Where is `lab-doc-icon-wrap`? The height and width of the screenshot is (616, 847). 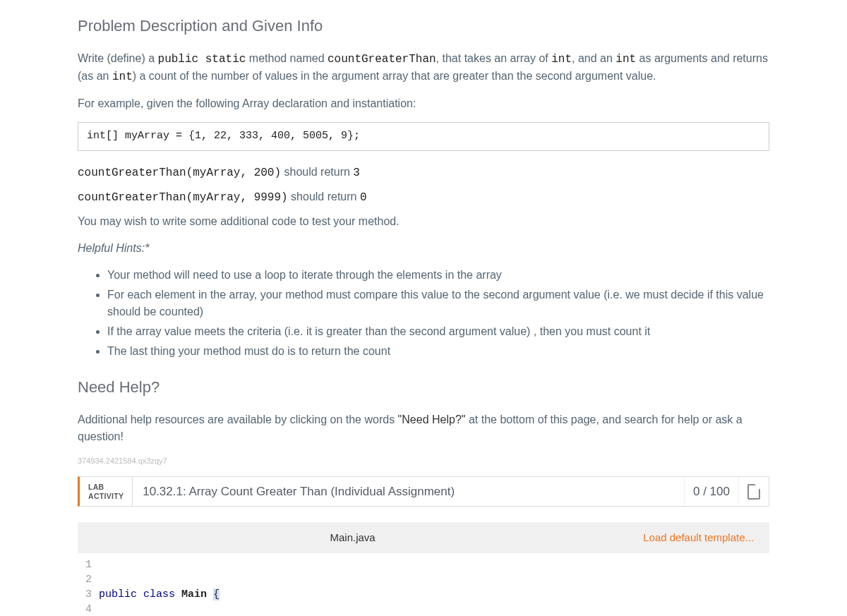 lab-doc-icon-wrap is located at coordinates (754, 491).